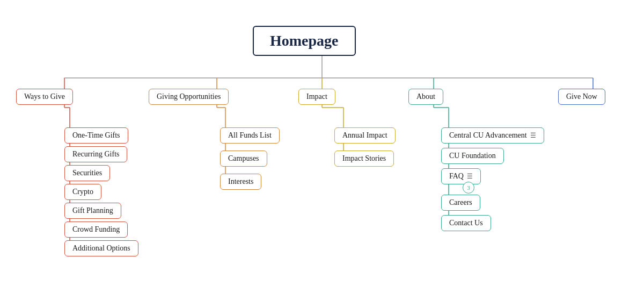 This screenshot has width=644, height=286. What do you see at coordinates (87, 173) in the screenshot?
I see `securities-node: Securities` at bounding box center [87, 173].